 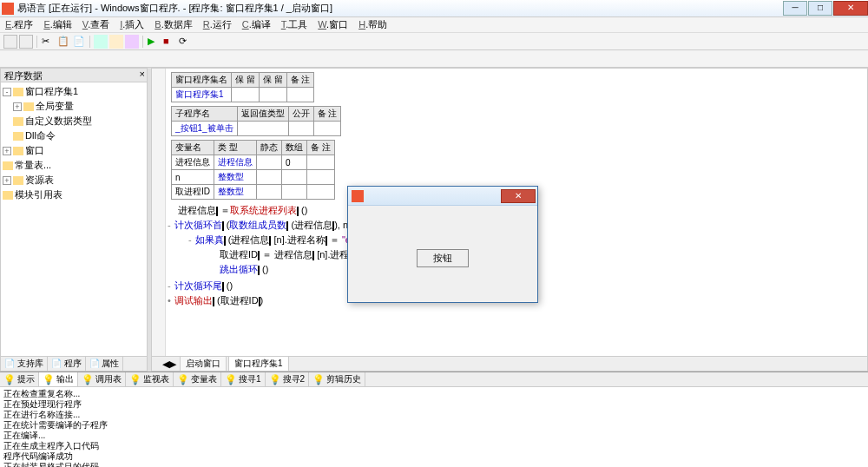 I want to click on editor-tab: 启动窗口, so click(x=203, y=364).